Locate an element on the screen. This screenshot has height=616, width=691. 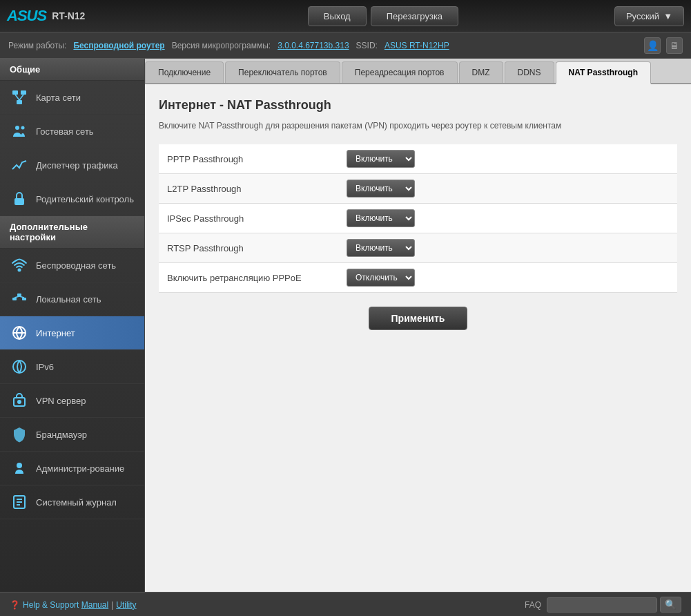
wan-icon is located at coordinates (19, 333).